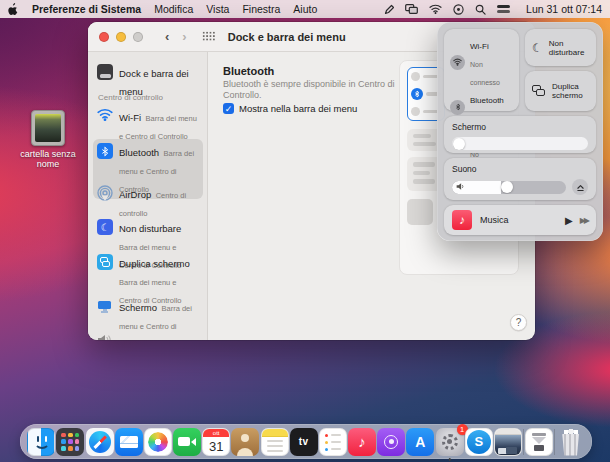  Describe the element at coordinates (362, 442) in the screenshot. I see `music-dock-icon: ♪` at that location.